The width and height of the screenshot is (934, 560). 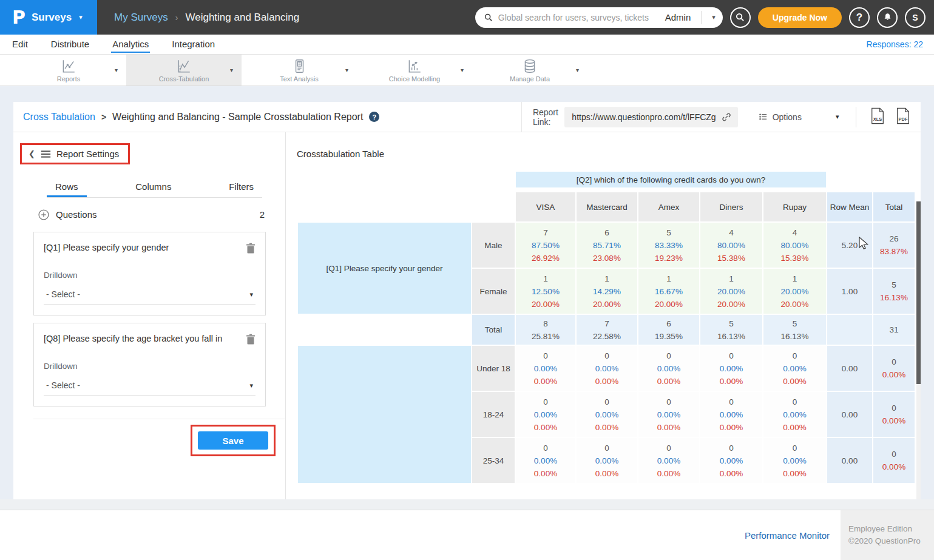 What do you see at coordinates (607, 291) in the screenshot?
I see `crosstab-cell: 114.29%20.00%` at bounding box center [607, 291].